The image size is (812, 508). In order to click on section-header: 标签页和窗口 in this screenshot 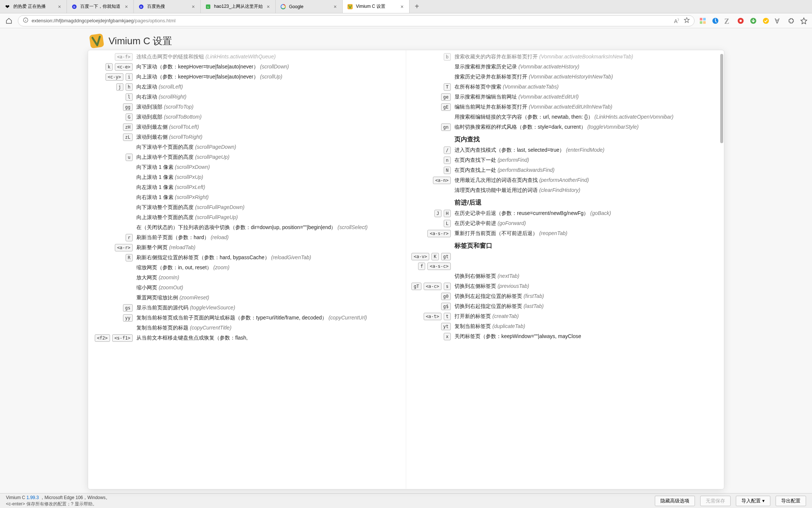, I will do `click(565, 245)`.